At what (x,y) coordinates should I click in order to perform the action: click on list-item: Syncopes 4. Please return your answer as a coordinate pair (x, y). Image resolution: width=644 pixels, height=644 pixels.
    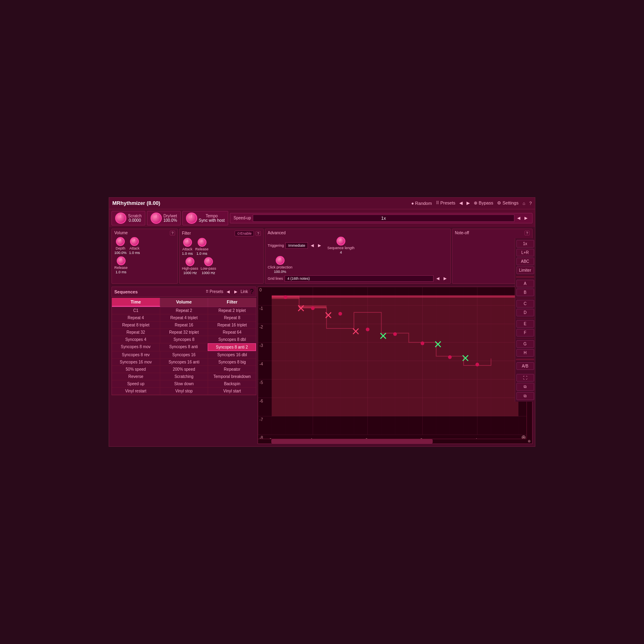
    Looking at the image, I should click on (136, 340).